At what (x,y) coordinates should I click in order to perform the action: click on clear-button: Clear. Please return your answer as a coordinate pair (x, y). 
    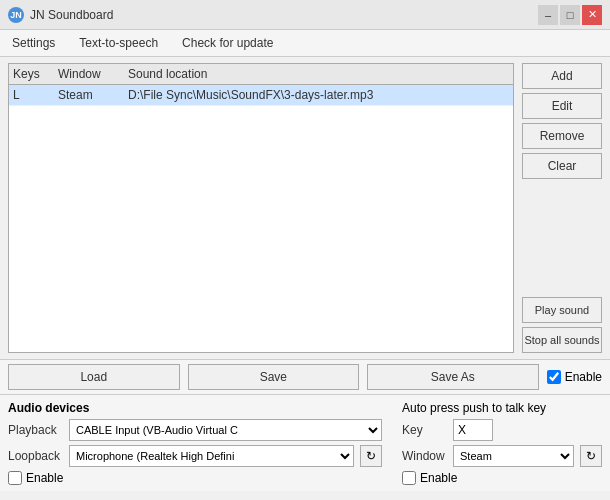
    Looking at the image, I should click on (562, 166).